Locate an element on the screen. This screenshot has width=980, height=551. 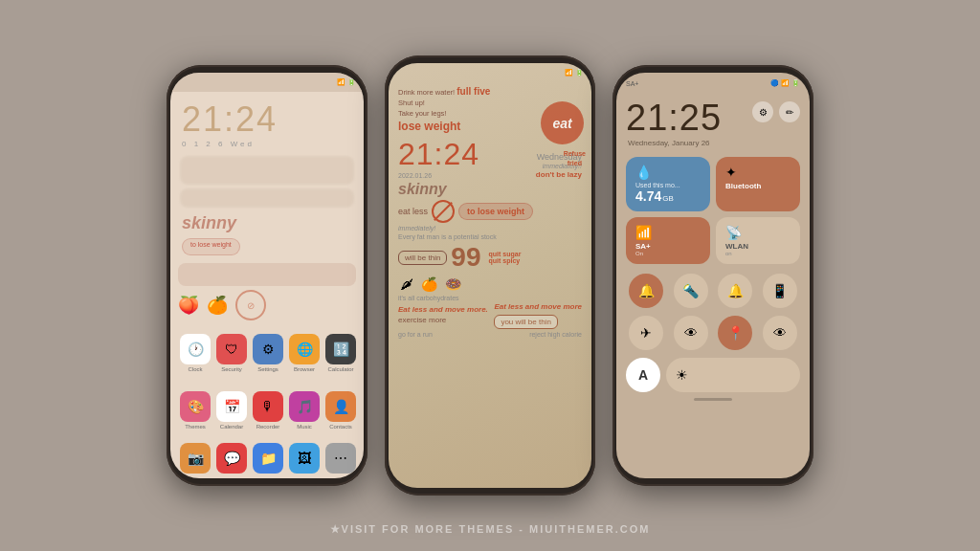
recorder-label: Recorder is located at coordinates (268, 427).